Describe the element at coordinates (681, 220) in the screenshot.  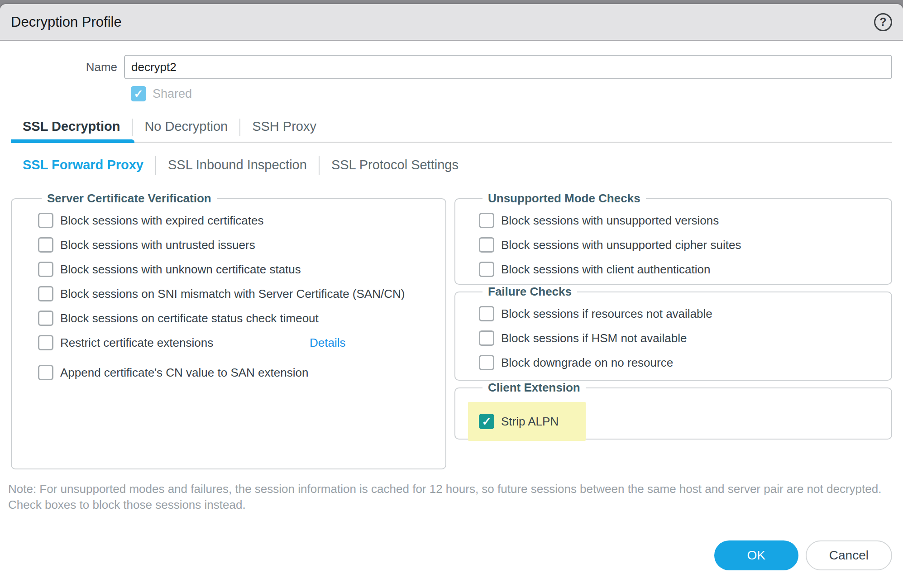
I see `checkbox-row-block-unsupported-versions: Block sessions with unsupported versions` at that location.